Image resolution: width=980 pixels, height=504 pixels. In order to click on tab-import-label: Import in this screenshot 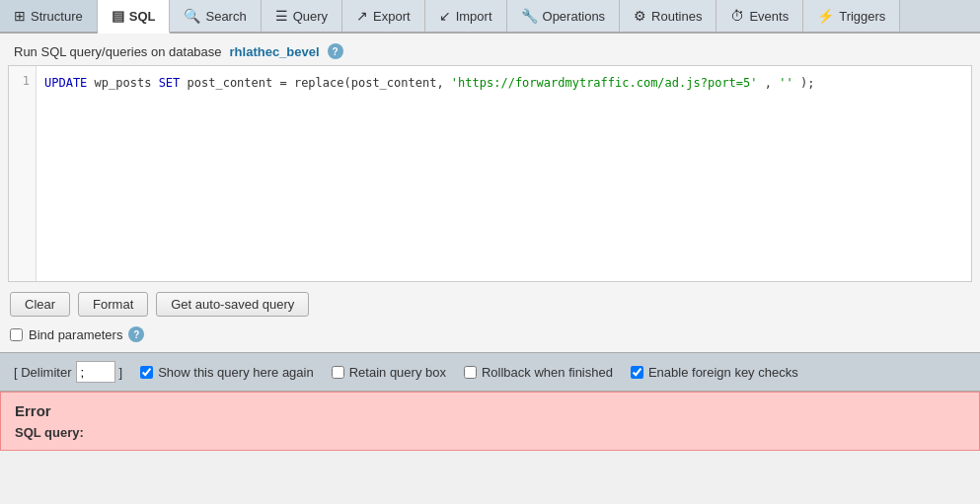, I will do `click(474, 16)`.